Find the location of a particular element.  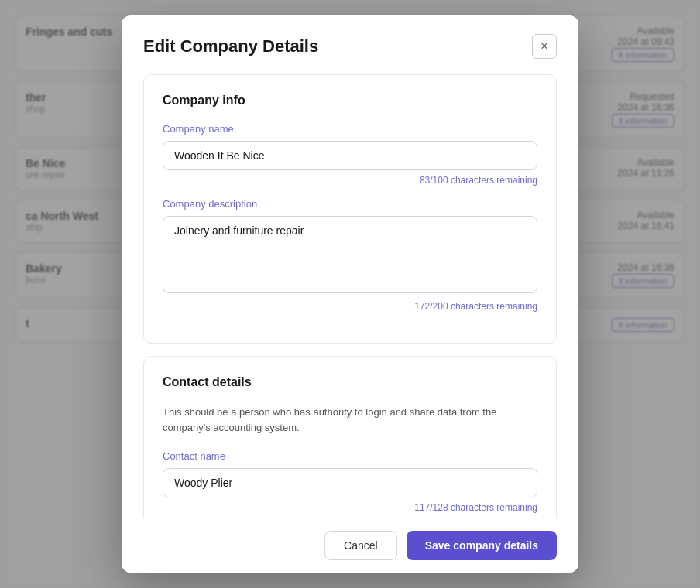

modal-header: Edit Company Details × is located at coordinates (350, 45).